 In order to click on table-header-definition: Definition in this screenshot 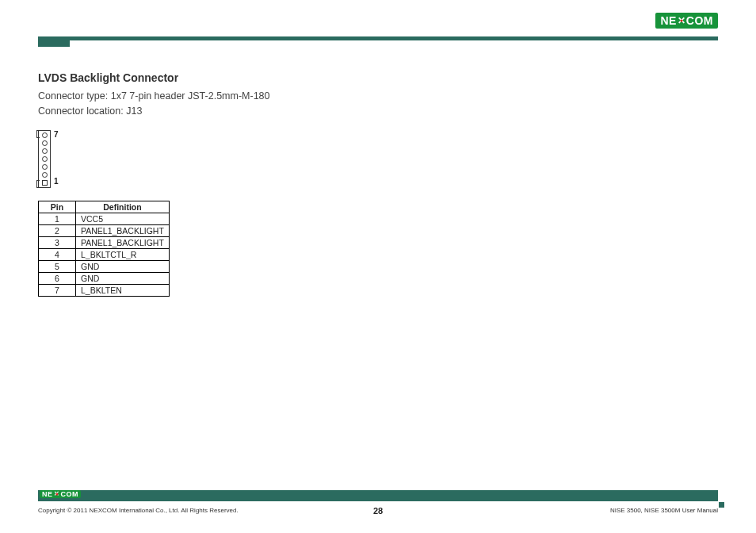, I will do `click(123, 206)`.